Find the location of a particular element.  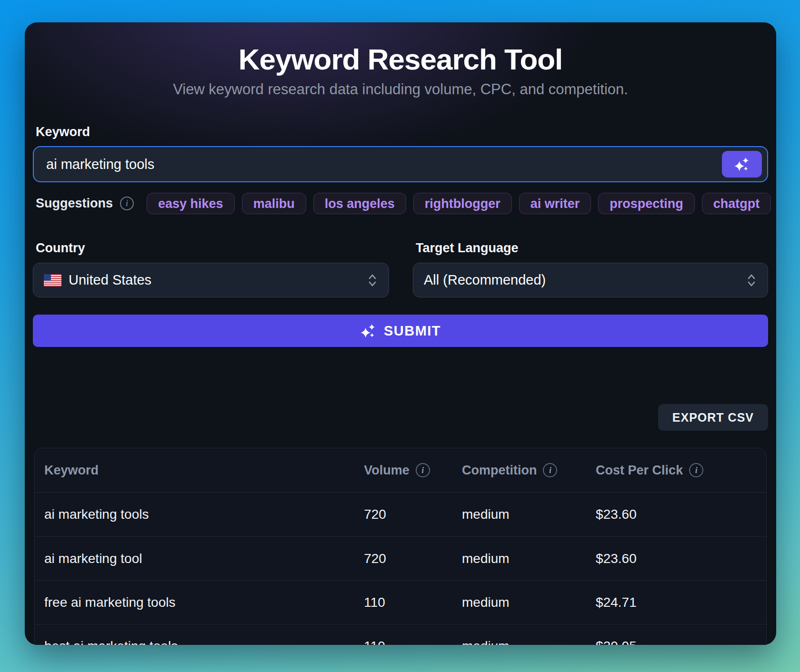

cell-keyword: ai marketing tool is located at coordinates (199, 559).